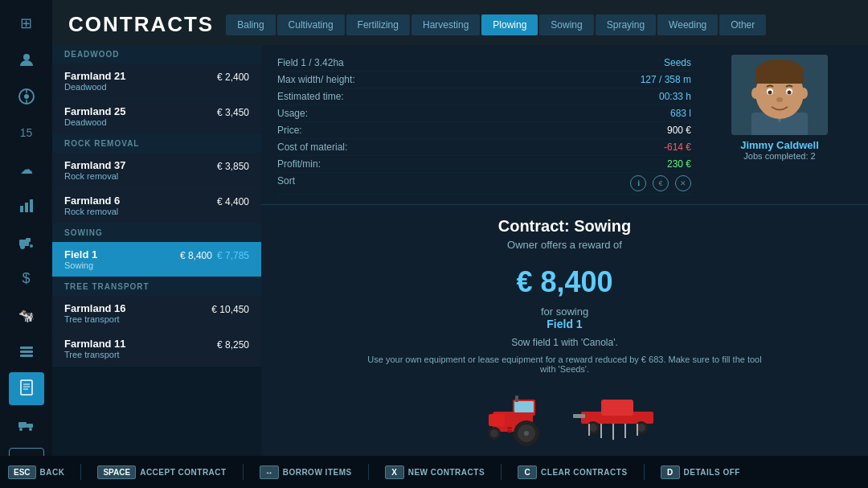 This screenshot has height=488, width=868. I want to click on bottom-label: BORROW ITEMS, so click(317, 473).